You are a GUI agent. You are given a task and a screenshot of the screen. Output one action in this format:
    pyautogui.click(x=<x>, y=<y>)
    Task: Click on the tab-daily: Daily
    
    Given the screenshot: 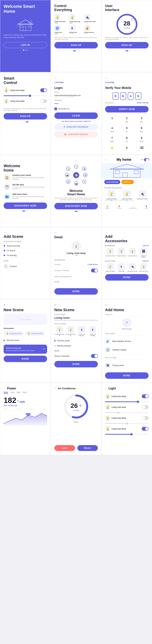 What is the action you would take?
    pyautogui.click(x=6, y=392)
    